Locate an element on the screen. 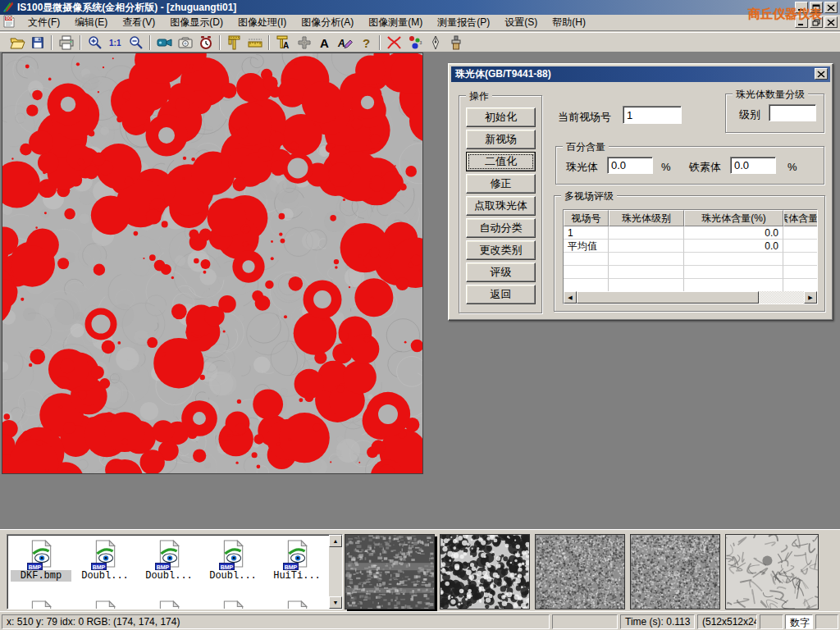 This screenshot has height=630, width=840. minimize-button is located at coordinates (801, 7).